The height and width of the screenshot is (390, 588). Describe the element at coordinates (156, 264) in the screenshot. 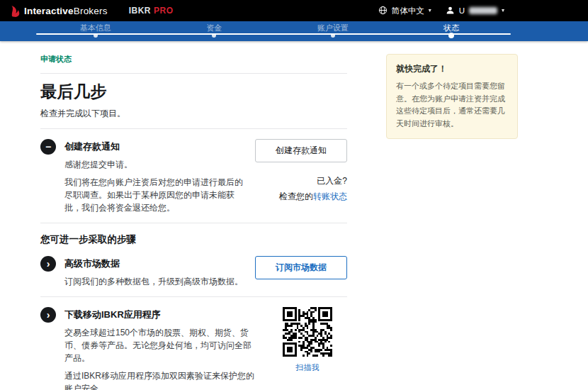

I see `market-data-title: 高级市场数据` at that location.